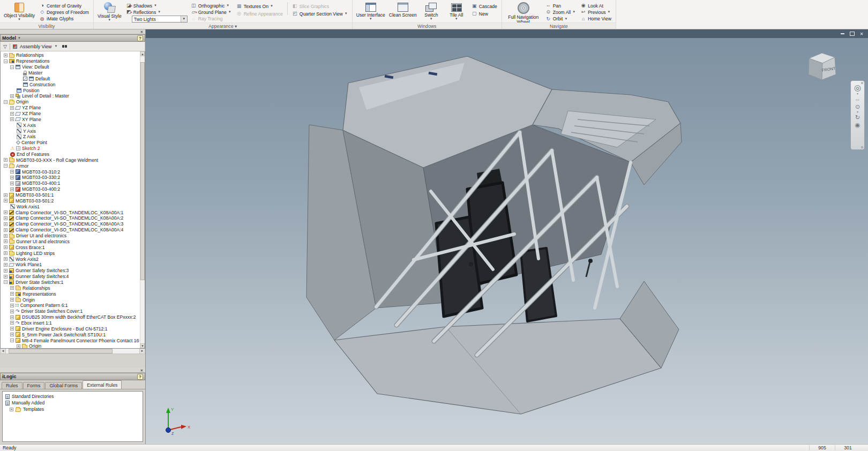 This screenshot has height=451, width=868. What do you see at coordinates (102, 385) in the screenshot?
I see `tab-external-rules: External Rules` at bounding box center [102, 385].